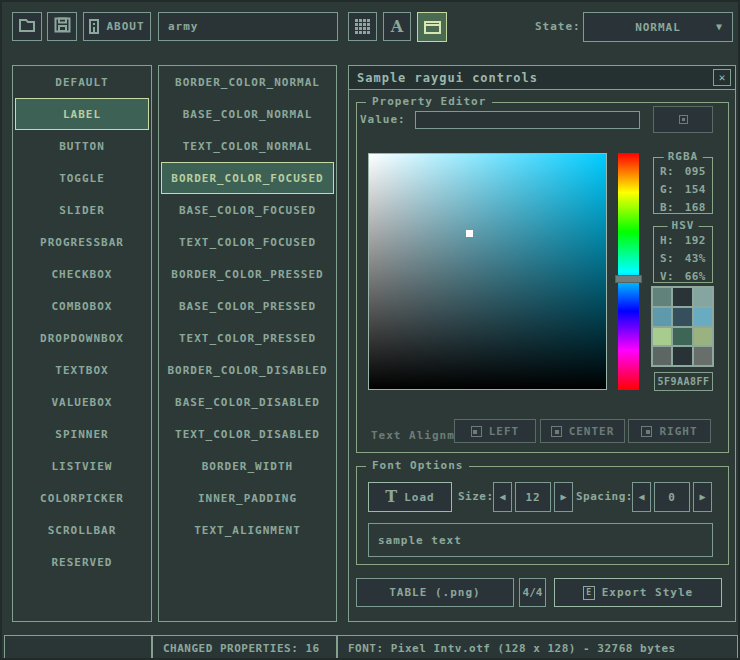 The image size is (740, 660). What do you see at coordinates (667, 208) in the screenshot?
I see `b-label: B:` at bounding box center [667, 208].